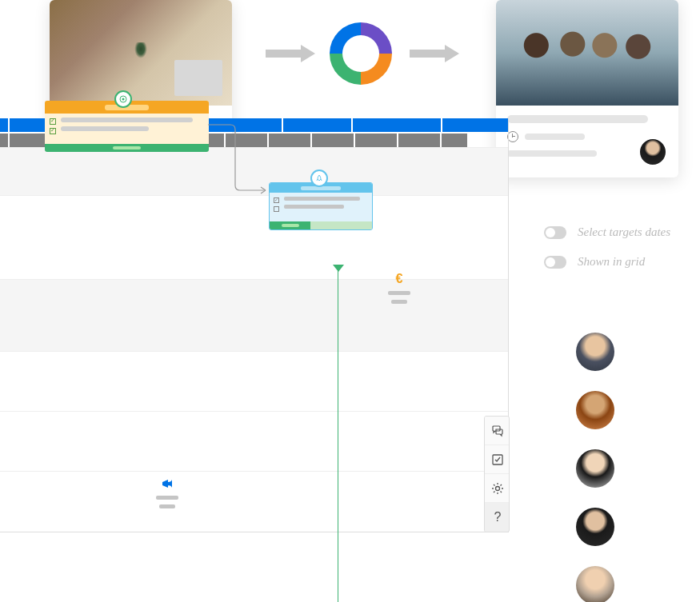 Image resolution: width=700 pixels, height=602 pixels. Describe the element at coordinates (552, 153) in the screenshot. I see `placeholder-desc` at that location.